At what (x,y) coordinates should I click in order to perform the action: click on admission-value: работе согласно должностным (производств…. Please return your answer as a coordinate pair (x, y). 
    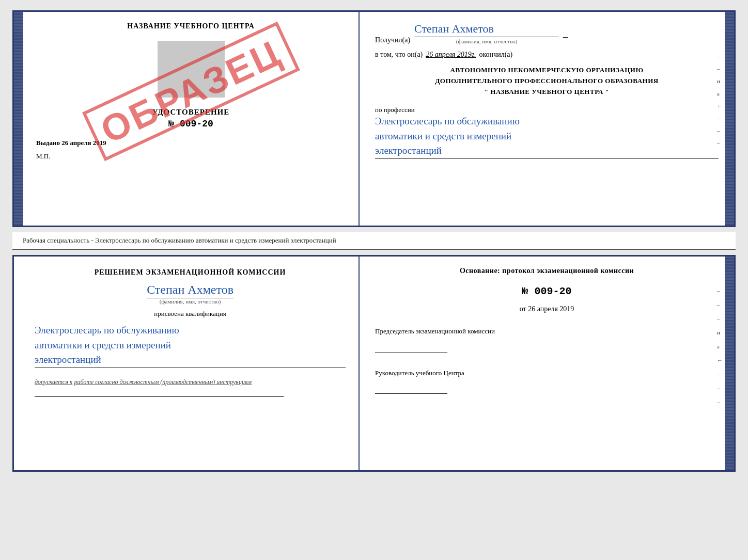
    Looking at the image, I should click on (163, 382).